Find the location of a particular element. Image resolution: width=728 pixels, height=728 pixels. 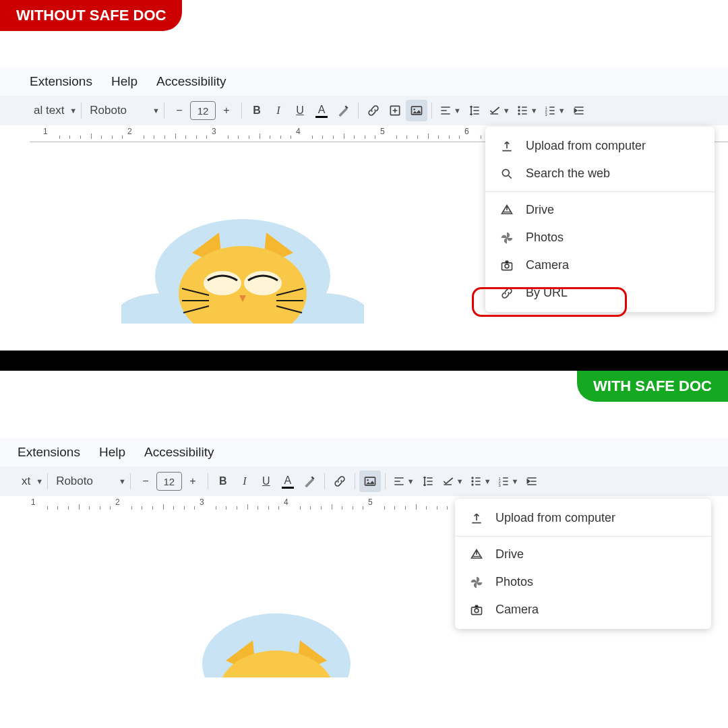

image-insert-menu: Upload from computer Drive Photos Camera is located at coordinates (583, 564).